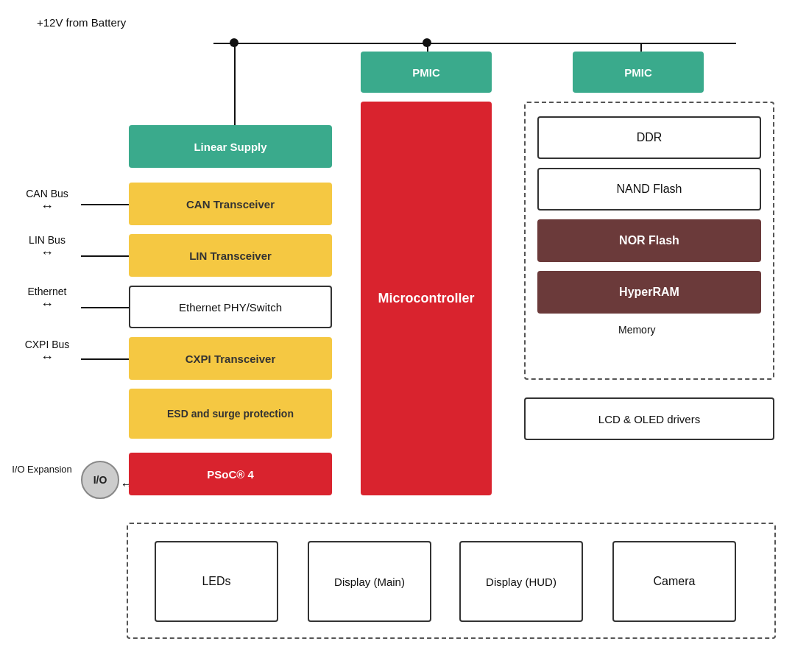  Describe the element at coordinates (105, 308) in the screenshot. I see `ethernet-connector` at that location.